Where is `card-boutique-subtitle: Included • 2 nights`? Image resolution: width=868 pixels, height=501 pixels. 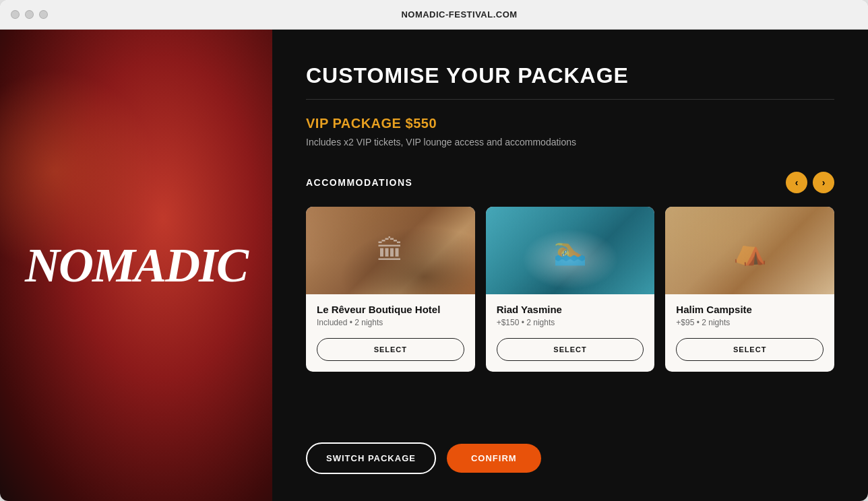 card-boutique-subtitle: Included • 2 nights is located at coordinates (391, 323).